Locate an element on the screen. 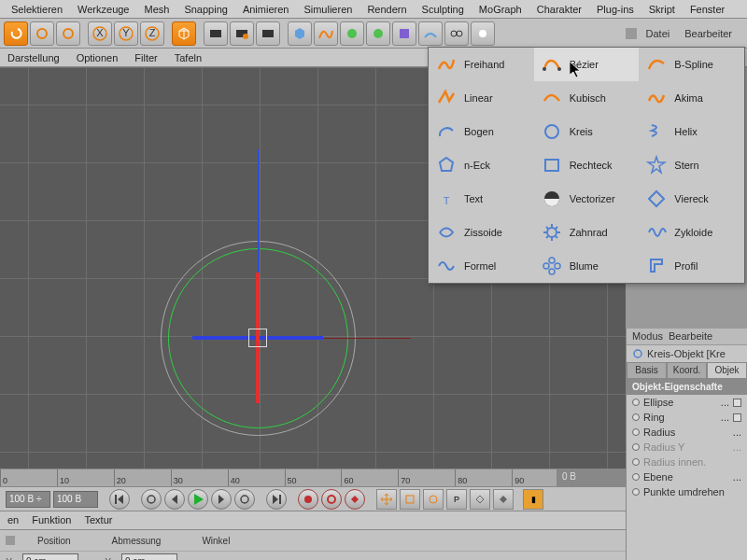 The width and height of the screenshot is (747, 560). keymode-button is located at coordinates (355, 499).